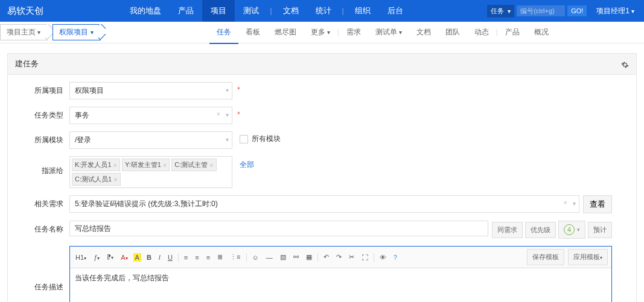  Describe the element at coordinates (218, 11) in the screenshot. I see `nav-project: 项目` at that location.